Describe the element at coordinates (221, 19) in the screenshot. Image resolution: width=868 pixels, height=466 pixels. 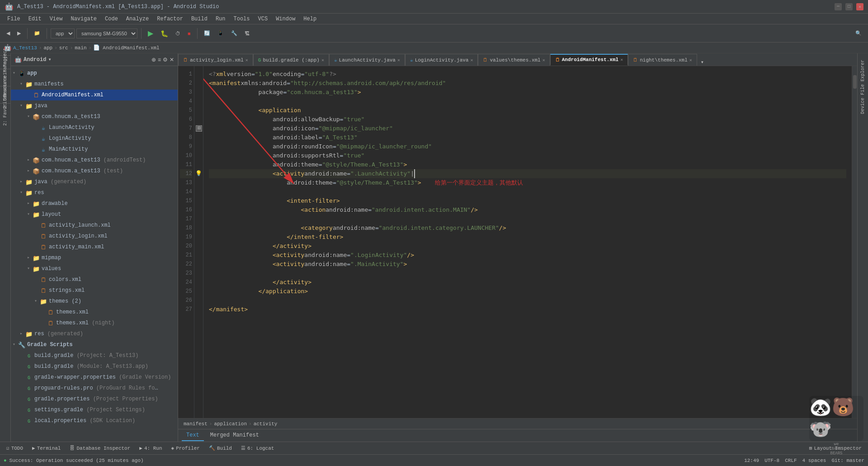
I see `menu-run: Run` at that location.